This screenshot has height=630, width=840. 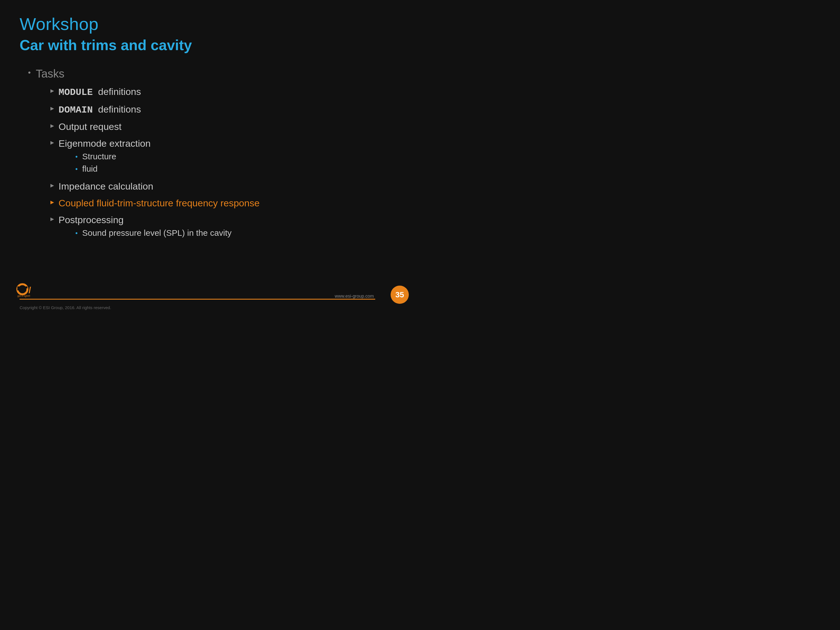 I want to click on output-item-text: Output request, so click(x=90, y=127).